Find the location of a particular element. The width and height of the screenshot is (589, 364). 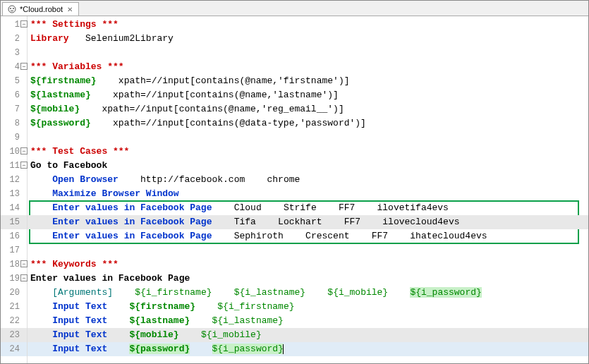

code-line: ${mobile} xpath=//input[contains(@name,'… is located at coordinates (308, 109).